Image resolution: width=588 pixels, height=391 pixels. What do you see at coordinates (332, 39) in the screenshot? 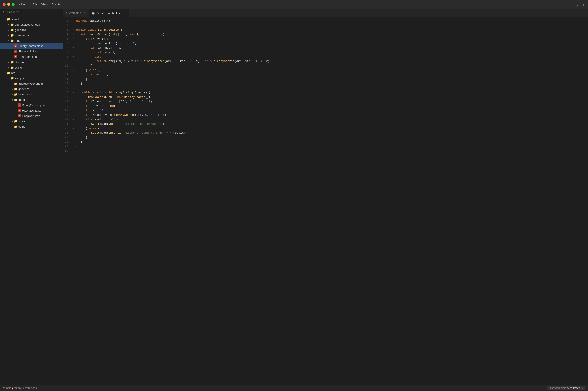
I see `line-content: if (r >= l) {` at bounding box center [332, 39].